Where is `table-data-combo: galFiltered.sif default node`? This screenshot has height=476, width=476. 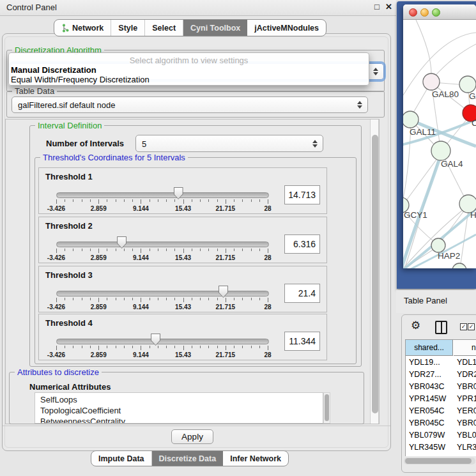 table-data-combo: galFiltered.sif default node is located at coordinates (190, 105).